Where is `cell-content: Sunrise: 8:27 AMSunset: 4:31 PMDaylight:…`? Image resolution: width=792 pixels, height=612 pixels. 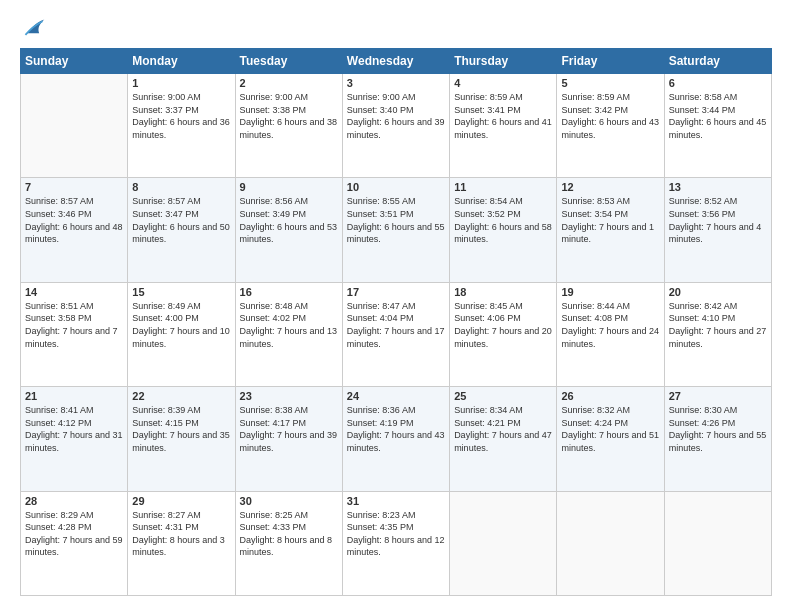 cell-content: Sunrise: 8:27 AMSunset: 4:31 PMDaylight:… is located at coordinates (181, 534).